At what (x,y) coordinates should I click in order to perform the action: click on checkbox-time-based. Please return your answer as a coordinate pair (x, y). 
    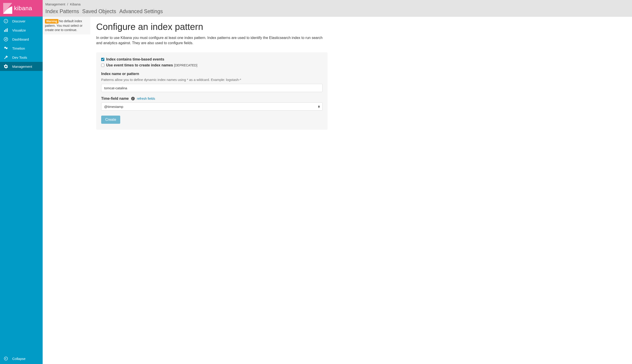
    Looking at the image, I should click on (103, 60).